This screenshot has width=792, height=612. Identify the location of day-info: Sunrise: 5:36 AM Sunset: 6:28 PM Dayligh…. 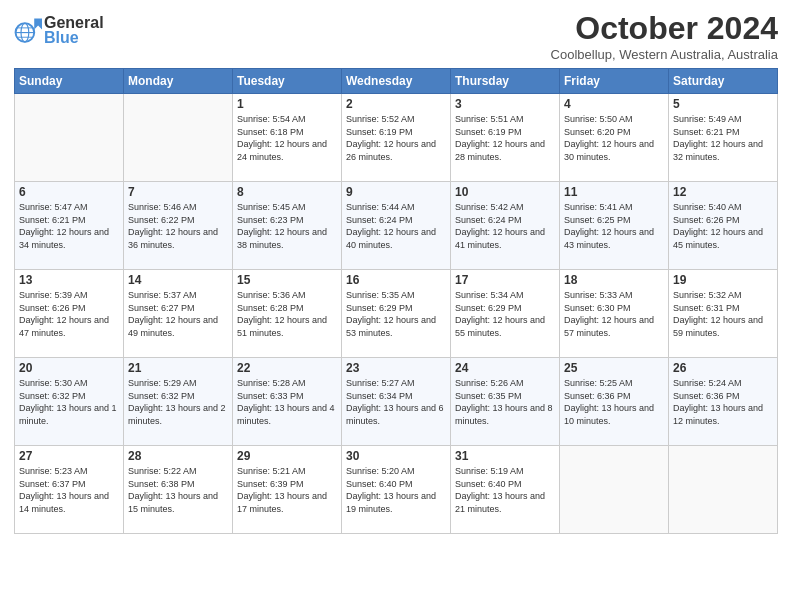
(287, 314).